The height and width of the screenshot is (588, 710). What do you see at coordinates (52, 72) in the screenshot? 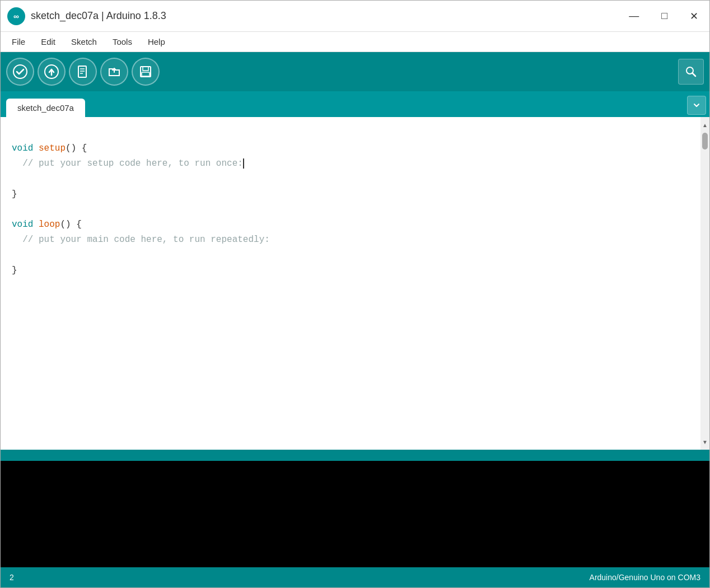
I see `upload-icon` at bounding box center [52, 72].